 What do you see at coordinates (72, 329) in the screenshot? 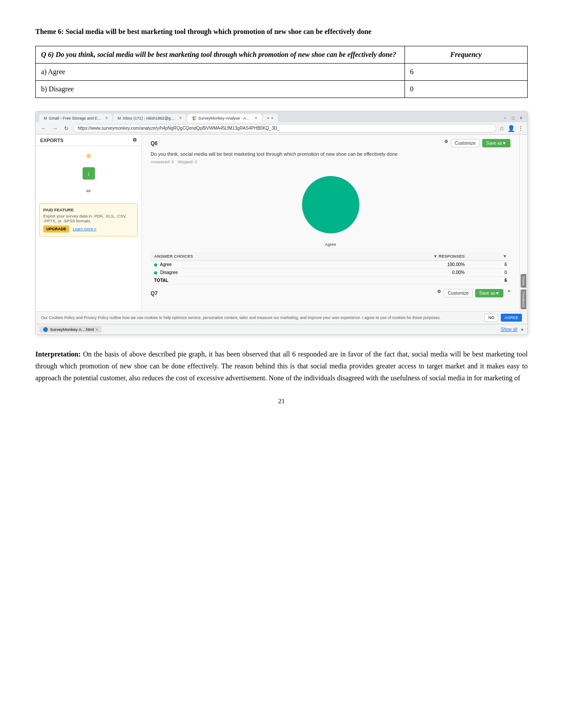
I see `bottom-tab-label: SurveyMonkey A....html` at bounding box center [72, 329].